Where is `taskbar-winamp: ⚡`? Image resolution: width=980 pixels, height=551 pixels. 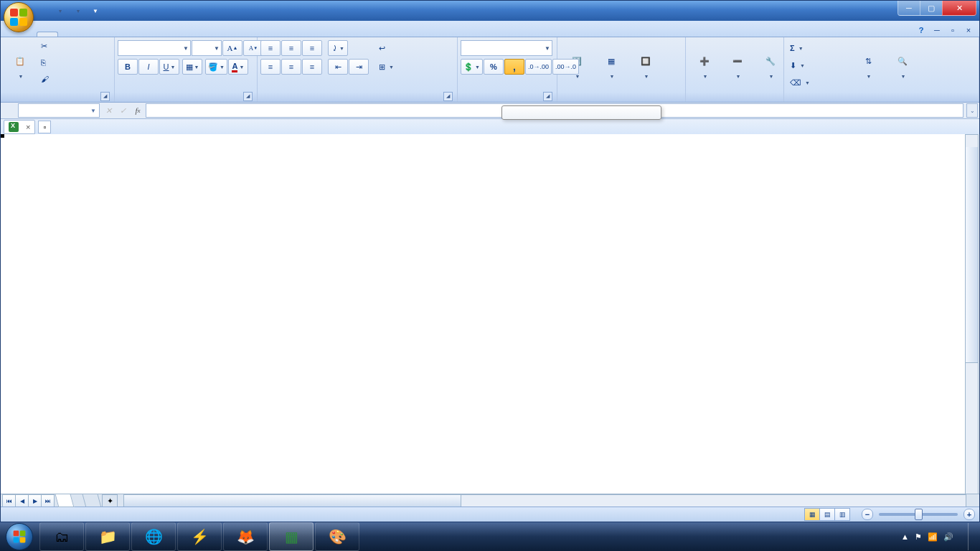 taskbar-winamp: ⚡ is located at coordinates (199, 537).